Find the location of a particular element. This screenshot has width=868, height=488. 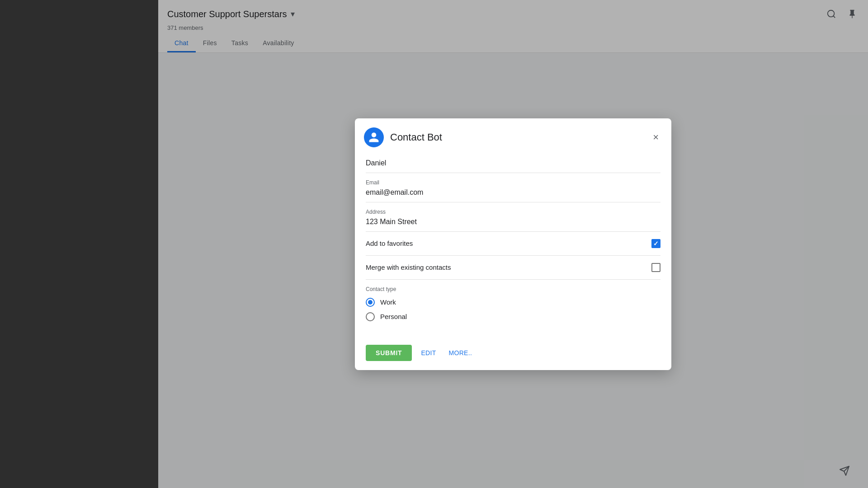

name-value: Daniel is located at coordinates (513, 163).